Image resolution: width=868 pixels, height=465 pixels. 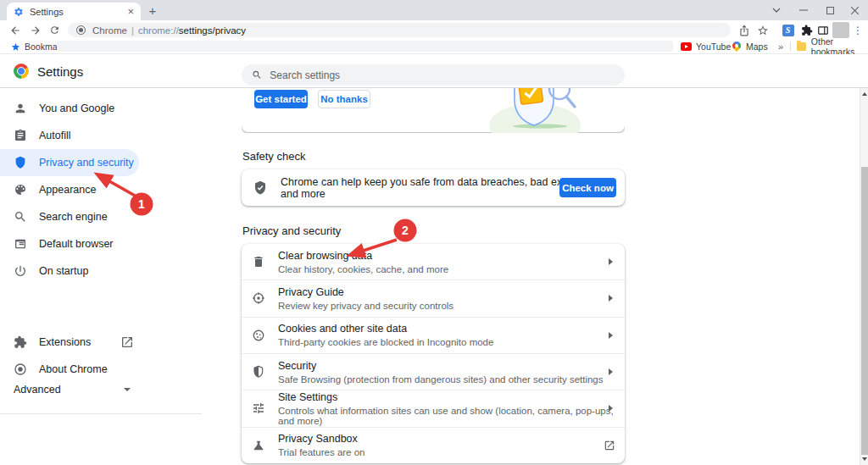 What do you see at coordinates (78, 12) in the screenshot?
I see `tab-title: Settings` at bounding box center [78, 12].